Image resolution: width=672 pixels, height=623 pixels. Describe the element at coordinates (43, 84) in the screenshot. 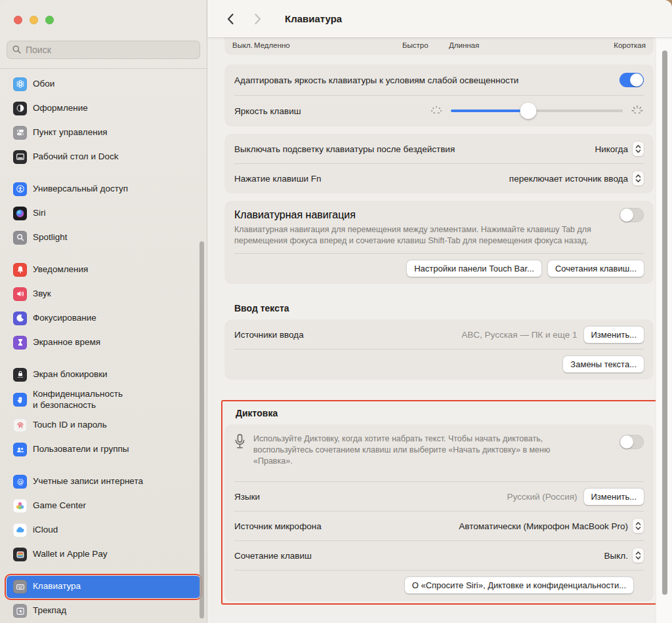

I see `sidebar-item-label: Обои` at that location.